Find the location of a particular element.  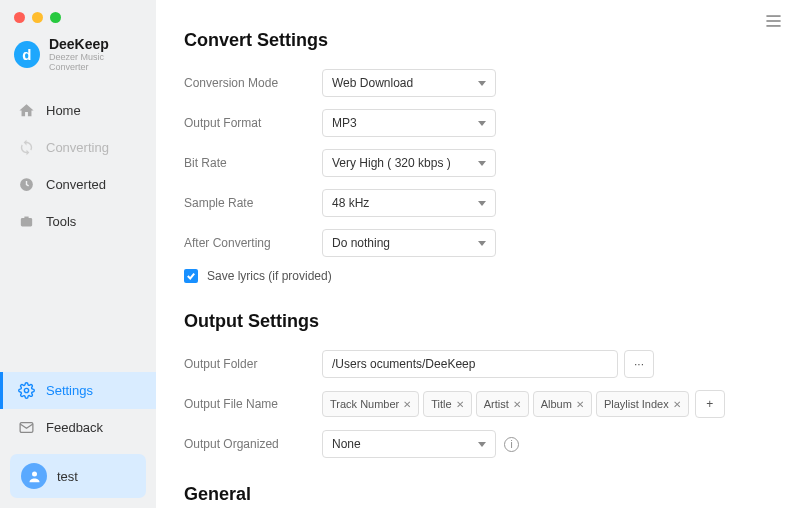

label-after-converting: After Converting is located at coordinates (253, 243).